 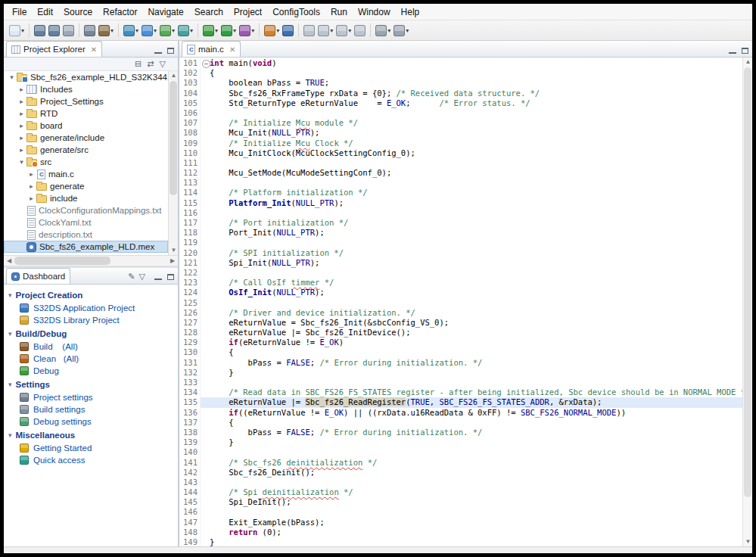 What do you see at coordinates (461, 453) in the screenshot?
I see `code-line: 140` at bounding box center [461, 453].